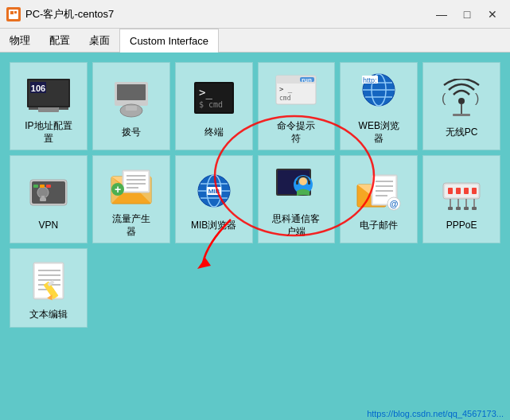 This screenshot has height=420, width=510. Describe the element at coordinates (492, 14) in the screenshot. I see `close-button: ✕` at that location.